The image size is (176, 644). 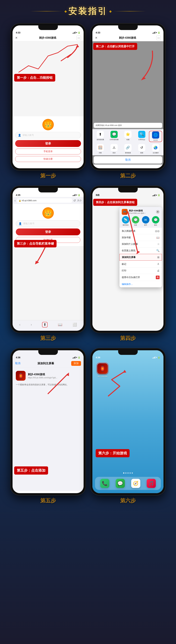 What do you see at coordinates (114, 140) in the screenshot?
I see `friends-label: 分享到朋友圈` at bounding box center [114, 140].